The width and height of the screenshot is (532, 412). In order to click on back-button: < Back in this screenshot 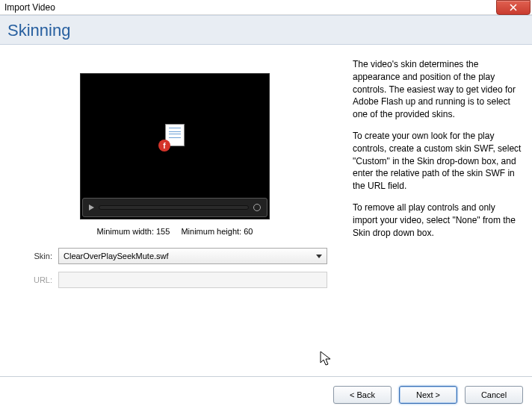, I will do `click(362, 395)`.